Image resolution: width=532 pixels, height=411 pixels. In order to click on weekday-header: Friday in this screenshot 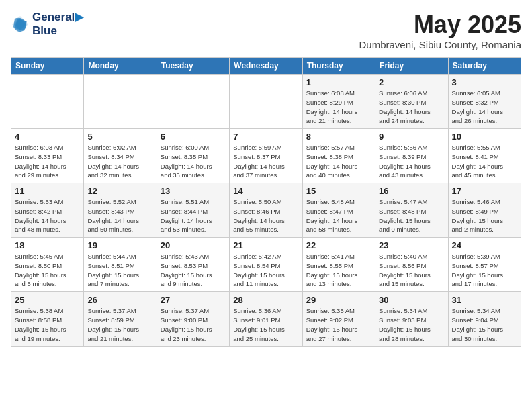, I will do `click(412, 66)`.